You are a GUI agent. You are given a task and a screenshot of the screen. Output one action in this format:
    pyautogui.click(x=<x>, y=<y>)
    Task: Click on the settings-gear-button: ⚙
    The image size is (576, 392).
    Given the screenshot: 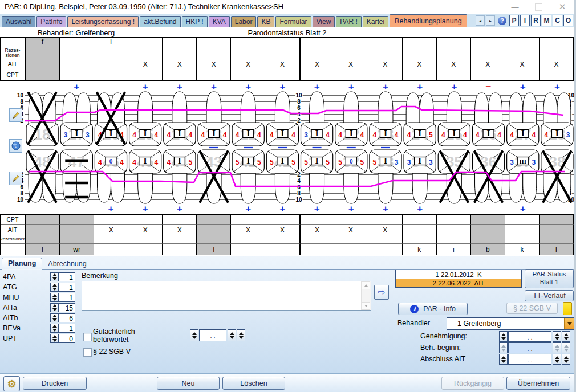 What is the action you would take?
    pyautogui.click(x=11, y=384)
    